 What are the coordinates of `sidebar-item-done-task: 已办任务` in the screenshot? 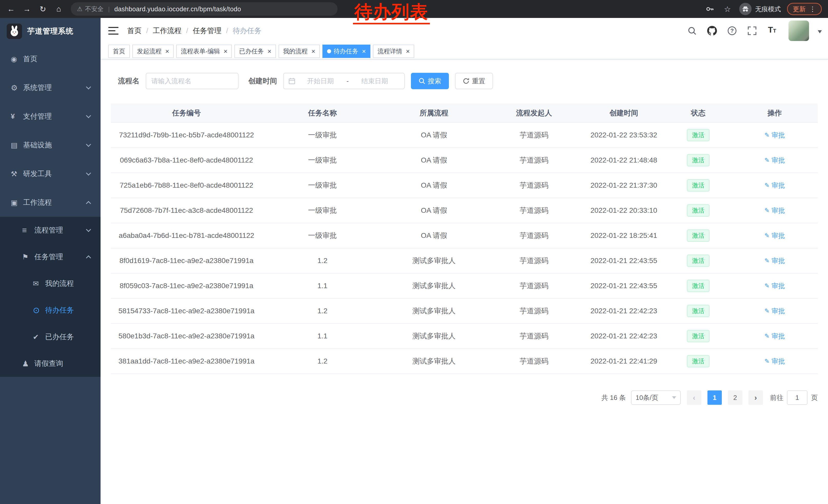 It's located at (50, 337).